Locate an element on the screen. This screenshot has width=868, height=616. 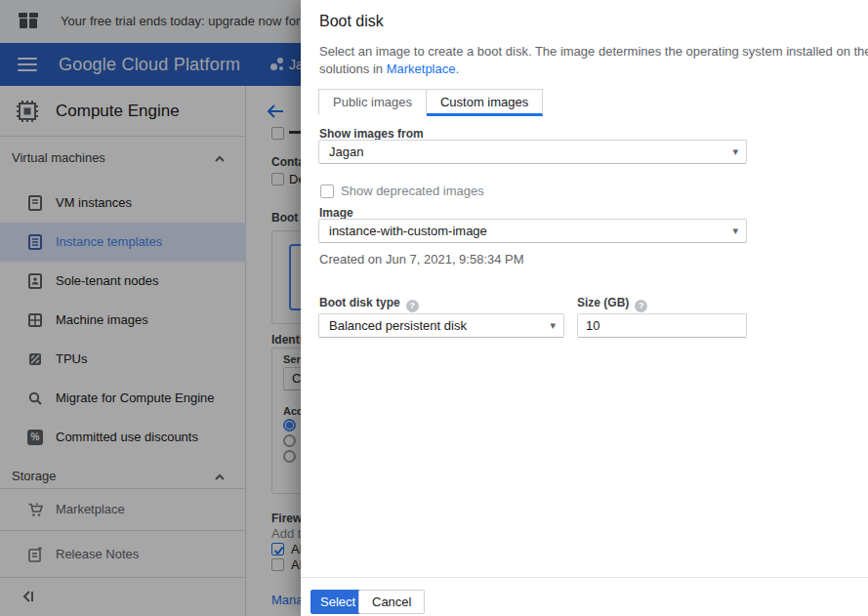
marketplace-link: Marketplace. is located at coordinates (423, 68).